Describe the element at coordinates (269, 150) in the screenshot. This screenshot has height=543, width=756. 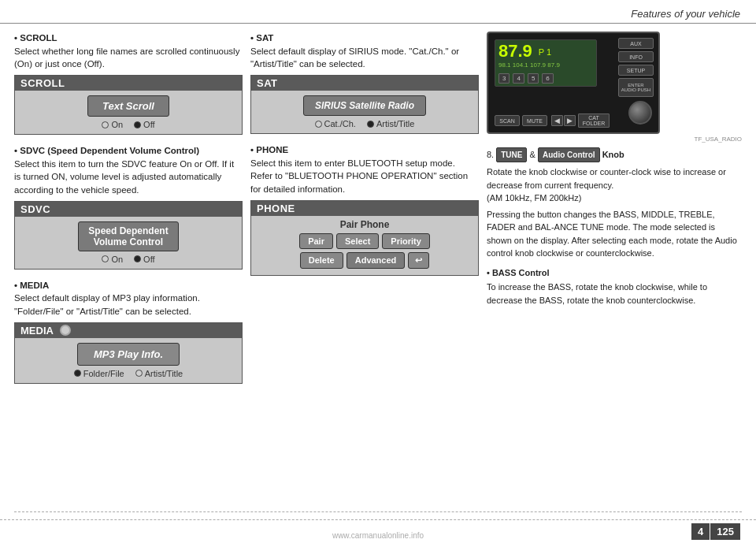
I see `phone-label: • PHONE` at that location.